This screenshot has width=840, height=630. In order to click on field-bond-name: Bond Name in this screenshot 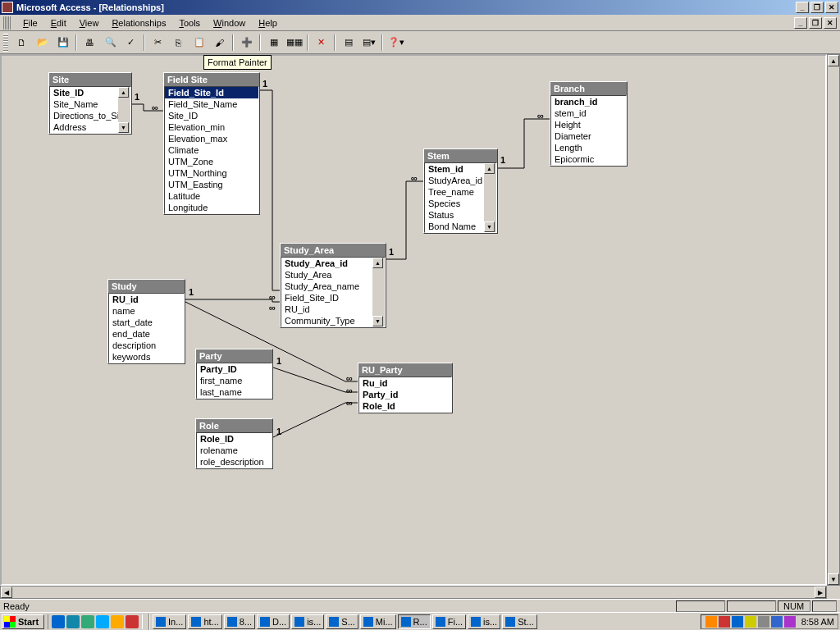, I will do `click(454, 226)`.